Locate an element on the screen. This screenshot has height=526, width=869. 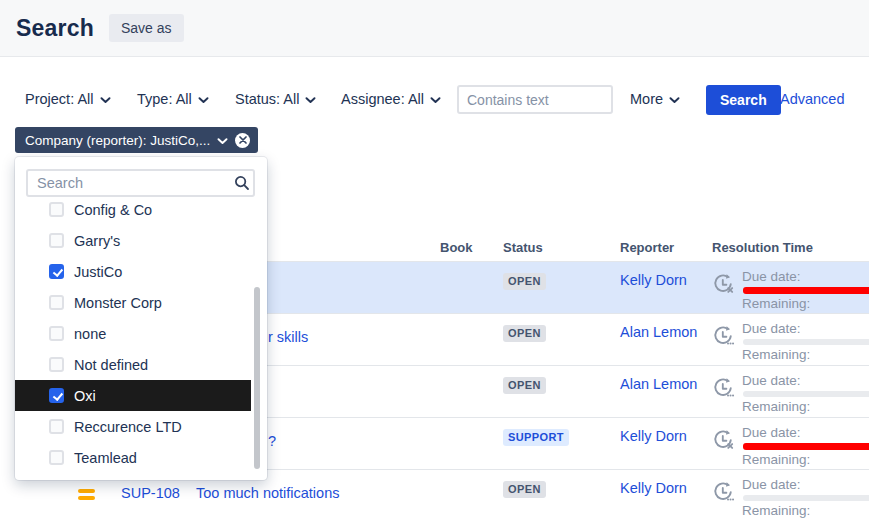
remove-filter-icon is located at coordinates (242, 140).